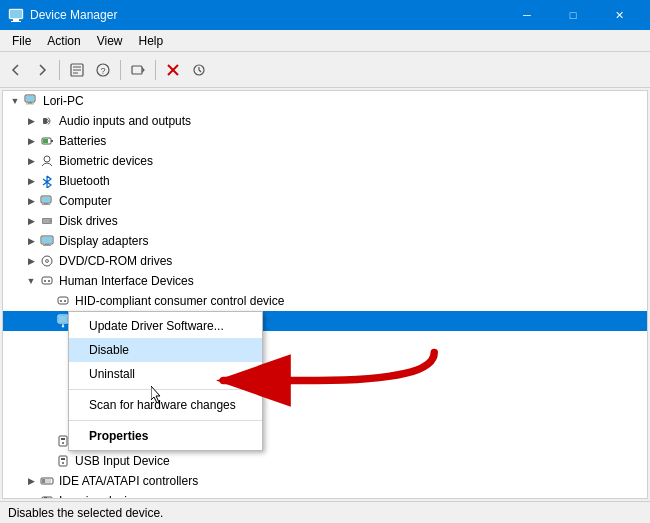 The width and height of the screenshot is (650, 523). What do you see at coordinates (325, 41) in the screenshot?
I see `menu-bar: File Action View Help` at bounding box center [325, 41].